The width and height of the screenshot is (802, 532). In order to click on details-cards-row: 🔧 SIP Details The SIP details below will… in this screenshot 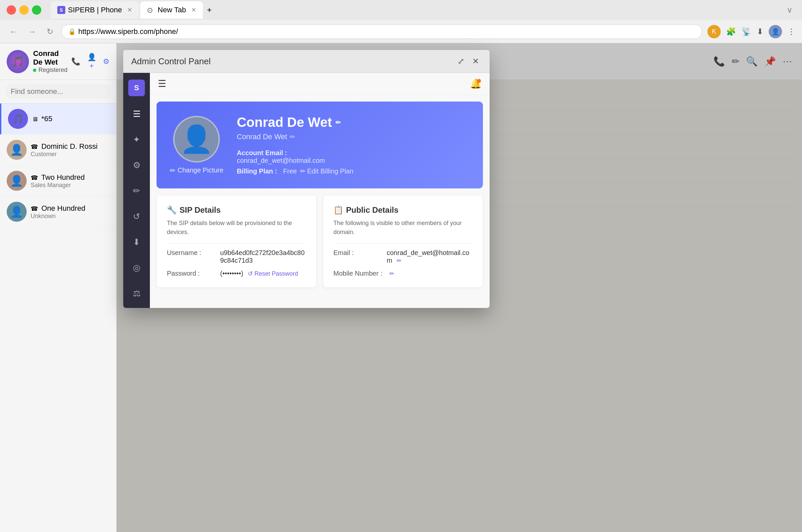, I will do `click(320, 242)`.